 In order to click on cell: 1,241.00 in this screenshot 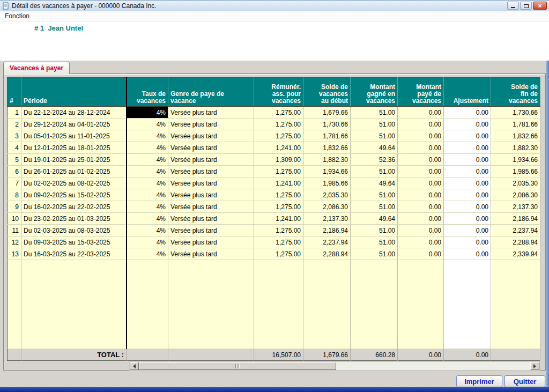, I will do `click(279, 219)`.